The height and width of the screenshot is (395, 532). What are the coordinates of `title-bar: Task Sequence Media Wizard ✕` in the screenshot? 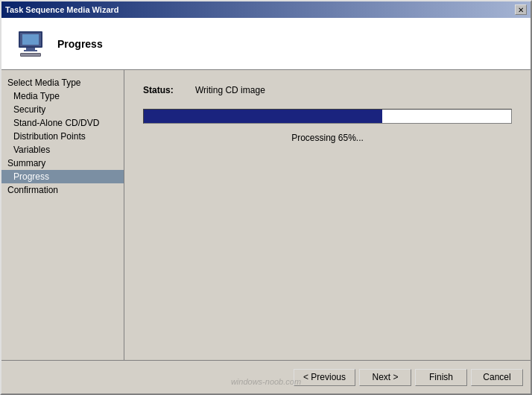 It's located at (266, 10).